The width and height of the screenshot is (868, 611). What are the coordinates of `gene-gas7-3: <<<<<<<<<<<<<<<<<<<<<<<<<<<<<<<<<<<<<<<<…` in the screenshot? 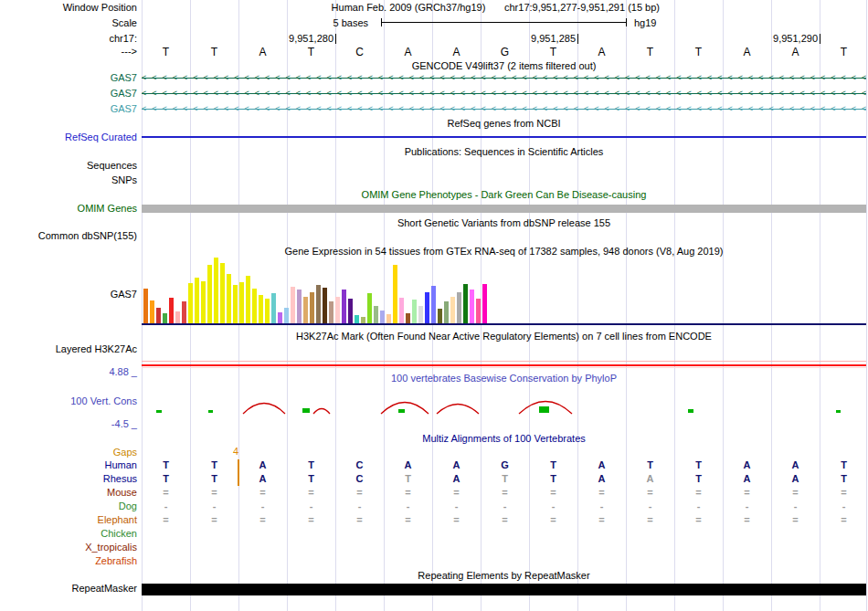 It's located at (504, 110).